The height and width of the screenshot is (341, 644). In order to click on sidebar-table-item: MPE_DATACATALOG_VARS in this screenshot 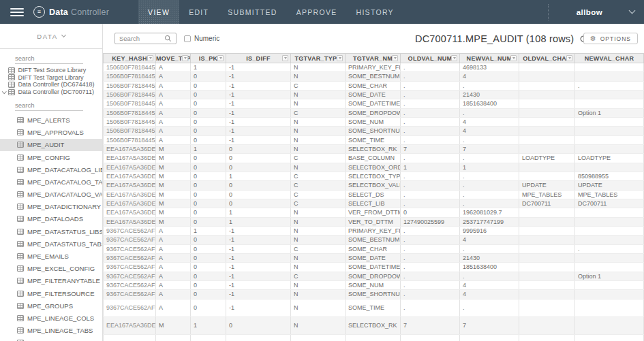, I will do `click(51, 195)`.